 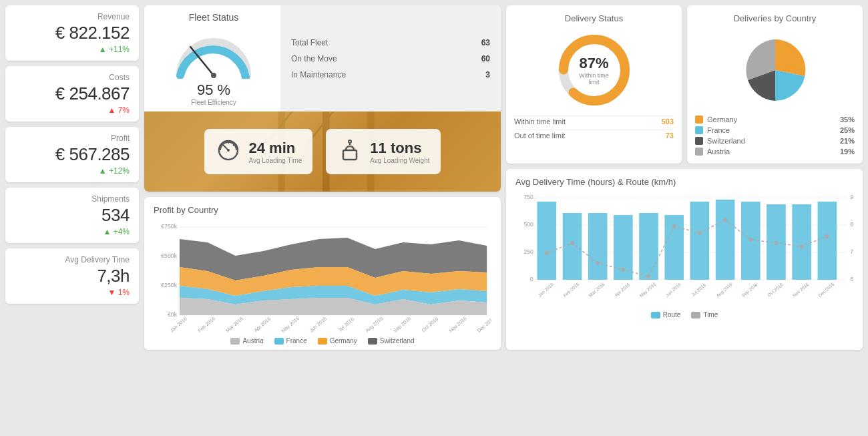 What do you see at coordinates (275, 152) in the screenshot?
I see `metric-text-loading-time: 24 min Avg Loading Time` at bounding box center [275, 152].